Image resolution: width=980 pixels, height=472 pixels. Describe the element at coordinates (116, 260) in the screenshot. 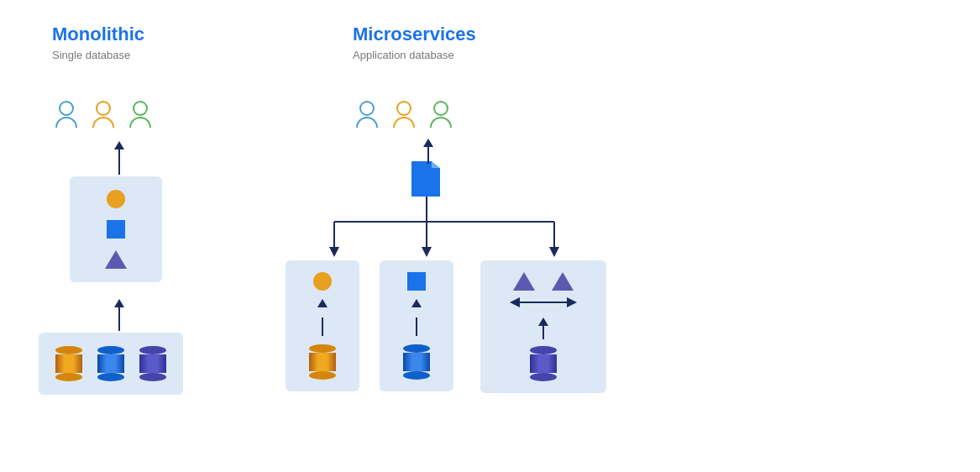

I see `mono-triangle` at that location.